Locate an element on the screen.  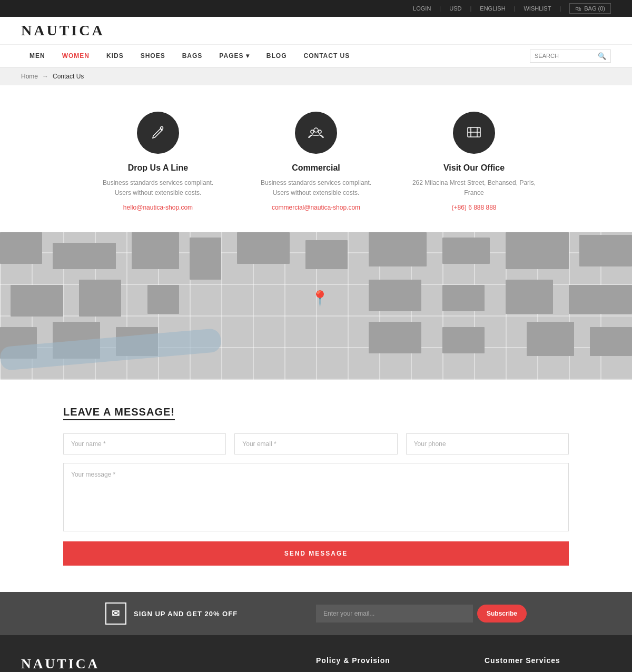
bag-button: 🛍 BAG (0) is located at coordinates (590, 8).